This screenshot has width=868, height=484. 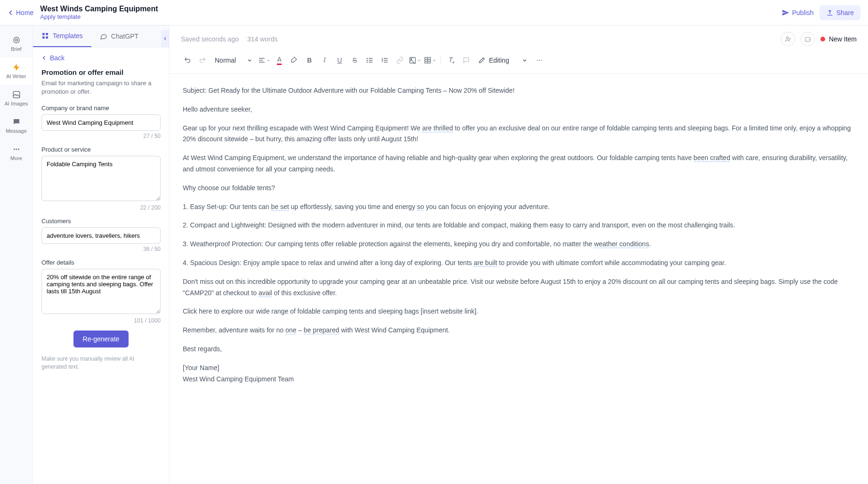 I want to click on text-color-button: A, so click(x=279, y=60).